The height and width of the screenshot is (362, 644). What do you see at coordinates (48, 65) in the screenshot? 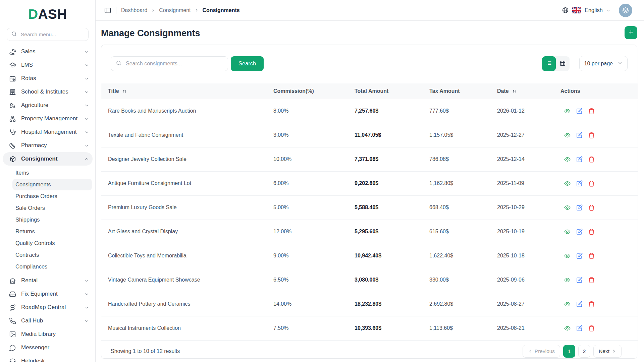
I see `sidebar-item-lms: LMS` at bounding box center [48, 65].